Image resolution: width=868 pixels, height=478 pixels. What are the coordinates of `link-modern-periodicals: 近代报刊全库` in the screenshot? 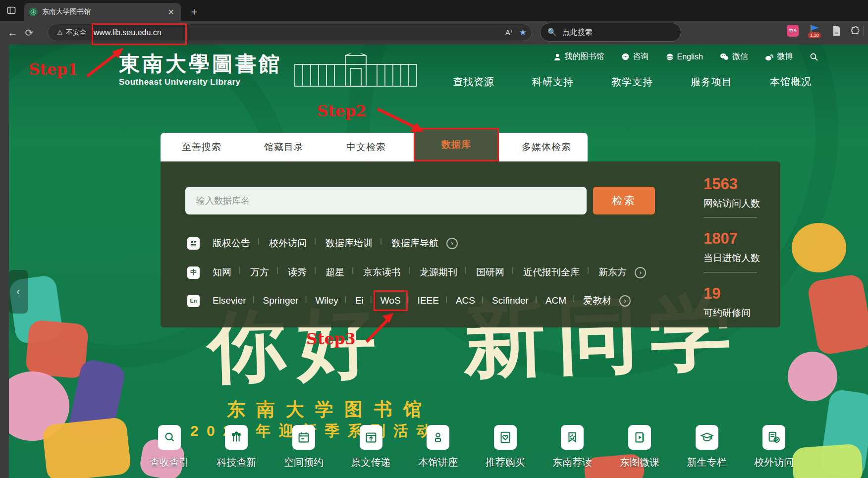 It's located at (551, 272).